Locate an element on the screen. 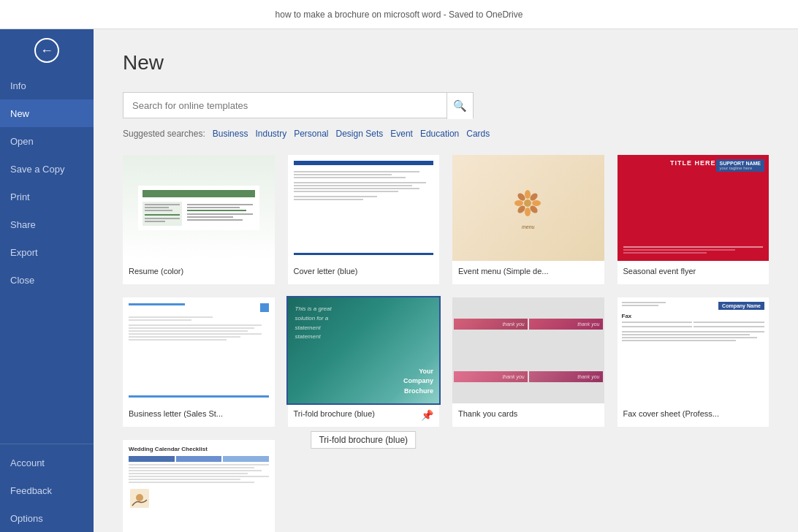 Image resolution: width=798 pixels, height=532 pixels. search-icon: 🔍 is located at coordinates (460, 106).